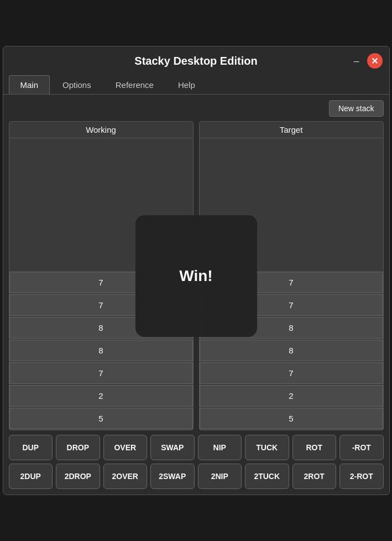 This screenshot has width=392, height=541. I want to click on tab-options: Options, so click(77, 85).